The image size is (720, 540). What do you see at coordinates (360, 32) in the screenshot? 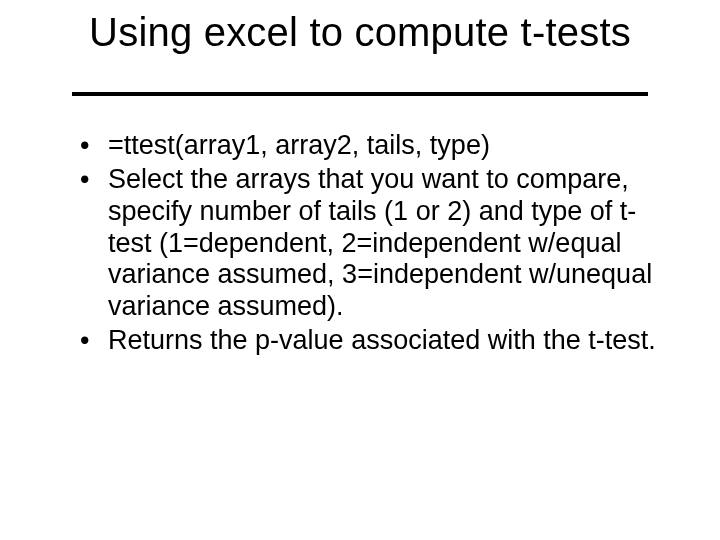
I see `title-area: Using excel to compute t-tests` at bounding box center [360, 32].